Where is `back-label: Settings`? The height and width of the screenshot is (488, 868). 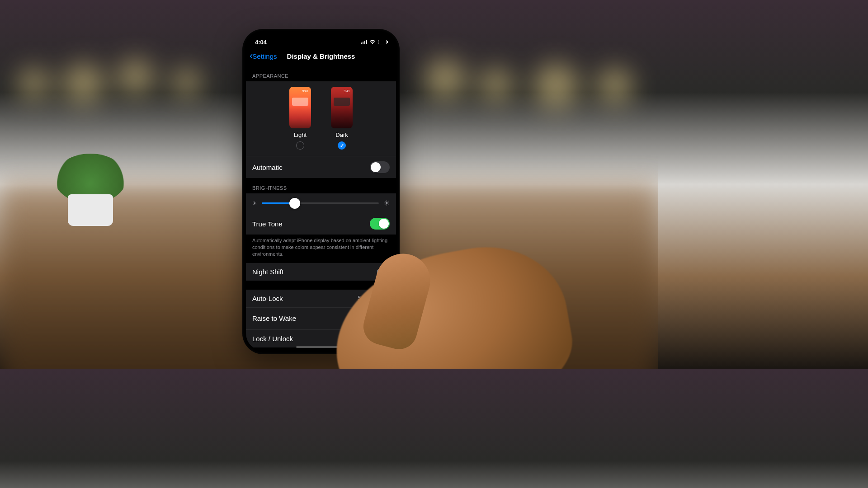
back-label: Settings is located at coordinates (264, 56).